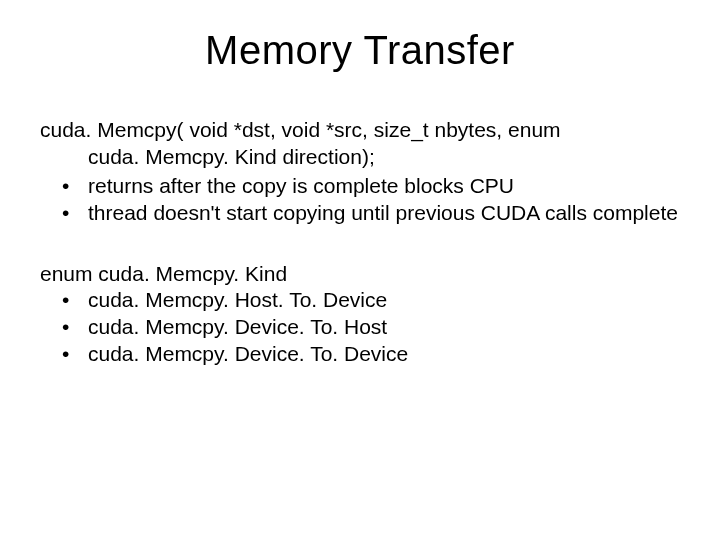 Image resolution: width=720 pixels, height=540 pixels. What do you see at coordinates (360, 328) in the screenshot?
I see `list-item: cuda. Memcpy. Device. To. Host` at bounding box center [360, 328].